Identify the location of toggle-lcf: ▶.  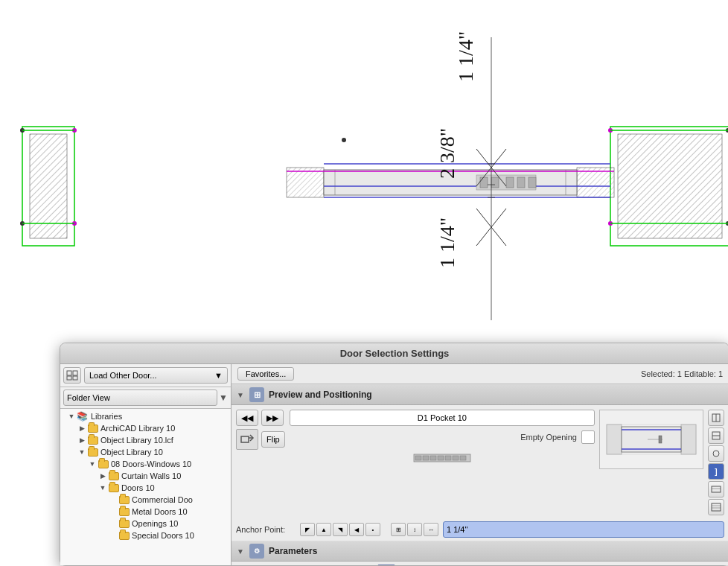
(82, 440).